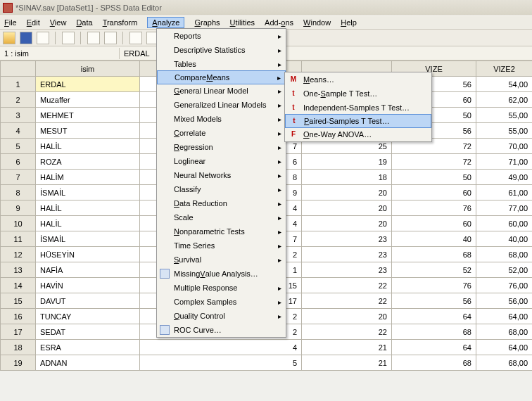  What do you see at coordinates (26, 38) in the screenshot?
I see `save-icon` at bounding box center [26, 38].